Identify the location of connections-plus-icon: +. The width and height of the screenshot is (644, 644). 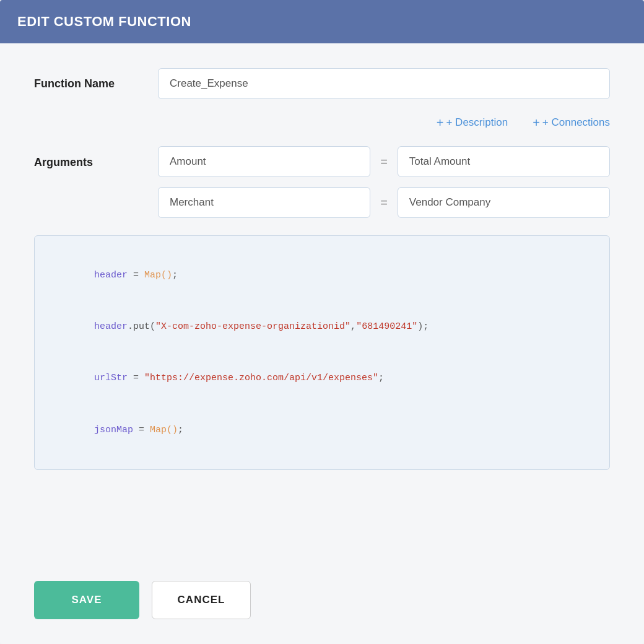
(536, 123).